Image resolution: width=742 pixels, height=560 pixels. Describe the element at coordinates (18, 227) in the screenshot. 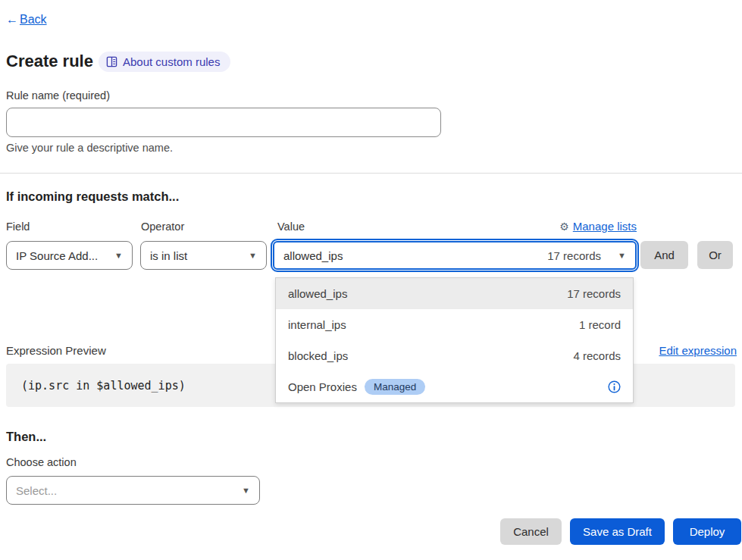

I see `field-label: Field` at that location.